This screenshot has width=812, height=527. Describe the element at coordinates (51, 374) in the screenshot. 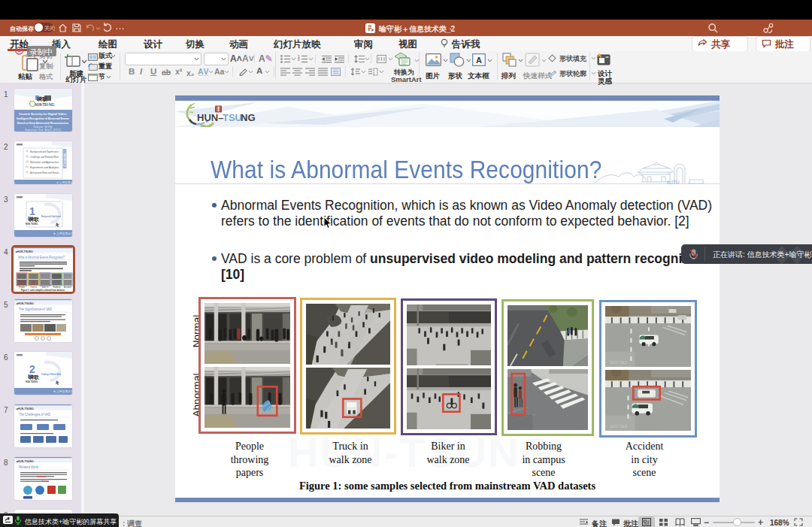

I see `svg-text: Challenge & Related Work` at that location.